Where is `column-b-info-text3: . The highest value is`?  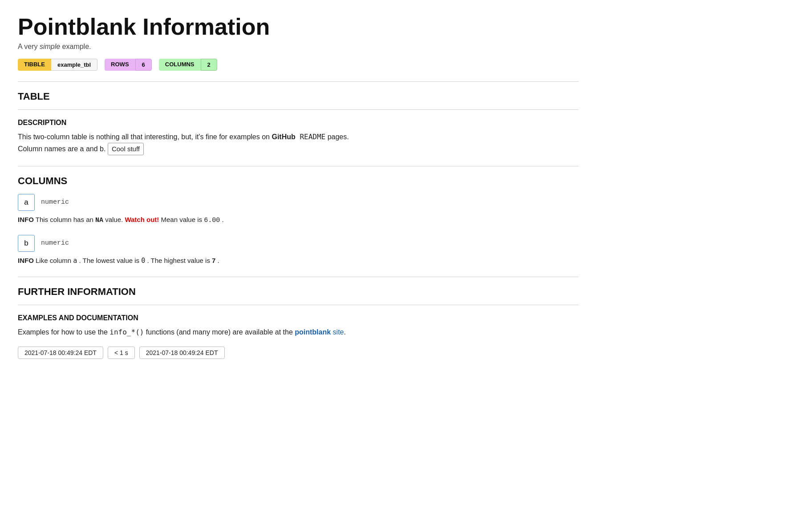
column-b-info-text3: . The highest value is is located at coordinates (179, 261).